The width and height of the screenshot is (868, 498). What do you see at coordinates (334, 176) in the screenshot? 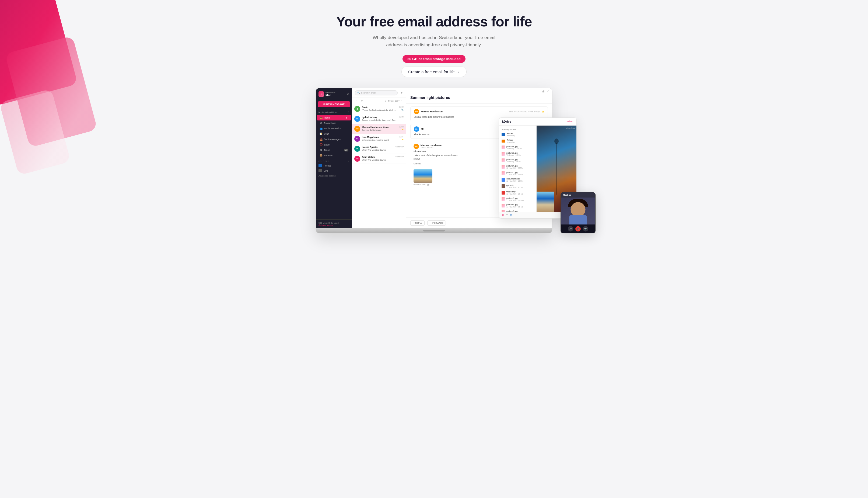
I see `advanced-options: Advanced options` at bounding box center [334, 176].